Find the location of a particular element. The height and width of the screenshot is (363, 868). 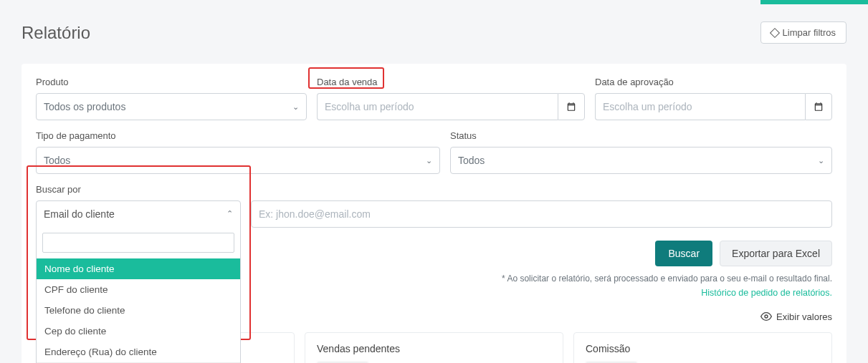

buscar-por-value: Email do cliente is located at coordinates (79, 214).